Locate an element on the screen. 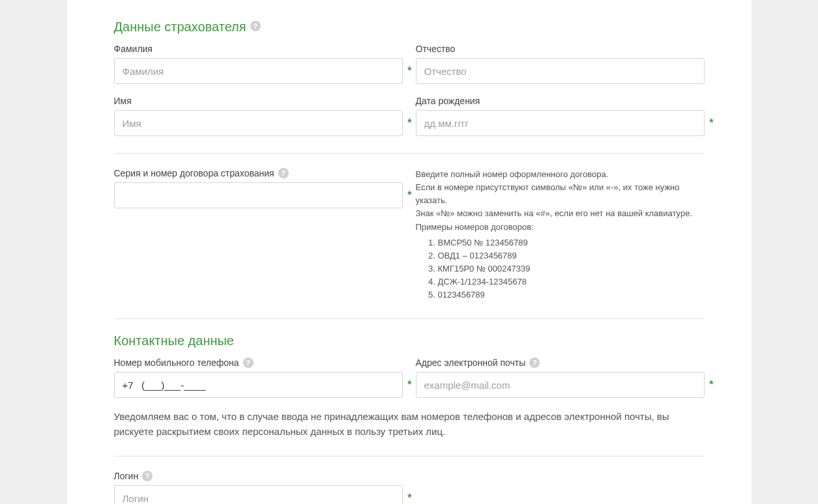 This screenshot has height=504, width=818. phone-label-text: Номер мобильного телефона is located at coordinates (177, 363).